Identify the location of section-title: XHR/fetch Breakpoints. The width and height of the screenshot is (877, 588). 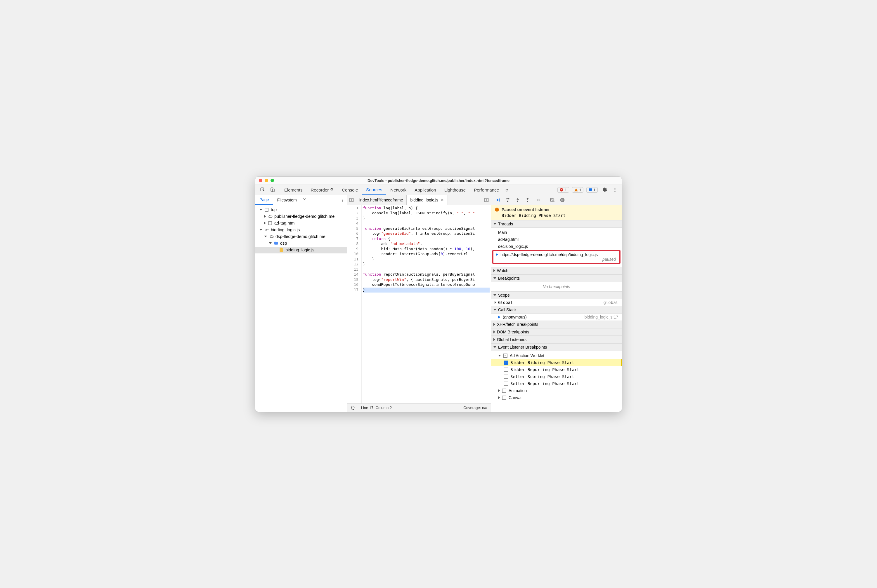
(518, 324).